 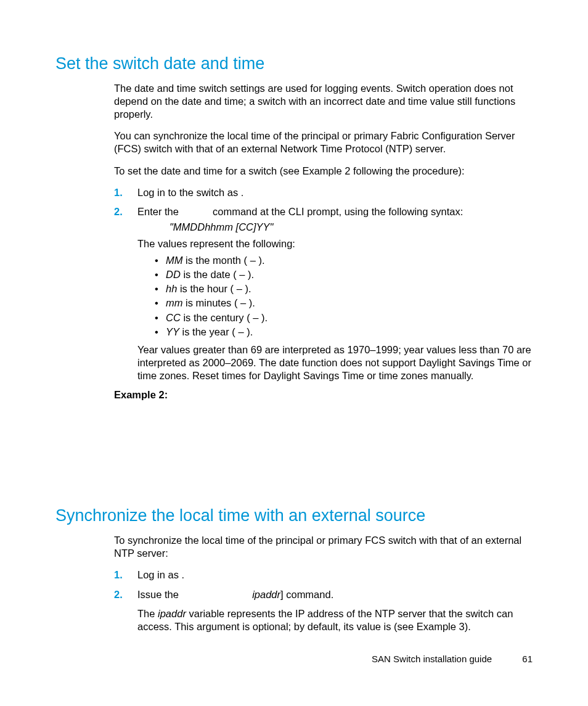 I want to click on step-text: Enter the command at the CLI prompt, usi…, so click(x=300, y=211).